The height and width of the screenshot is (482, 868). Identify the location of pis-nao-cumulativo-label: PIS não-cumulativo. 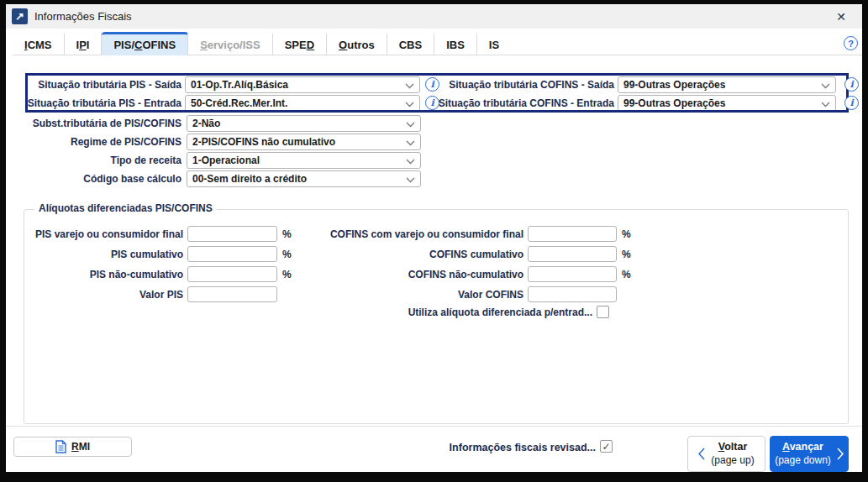
(136, 275).